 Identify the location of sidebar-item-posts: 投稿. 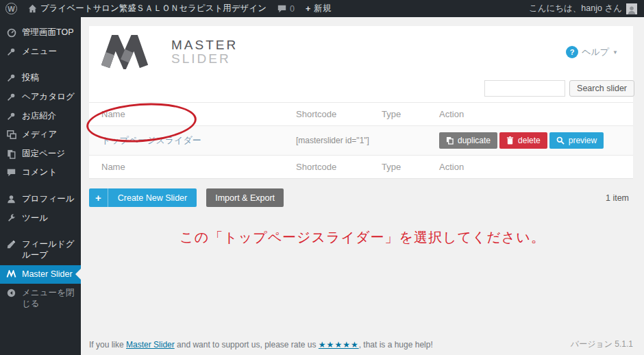
(40, 78).